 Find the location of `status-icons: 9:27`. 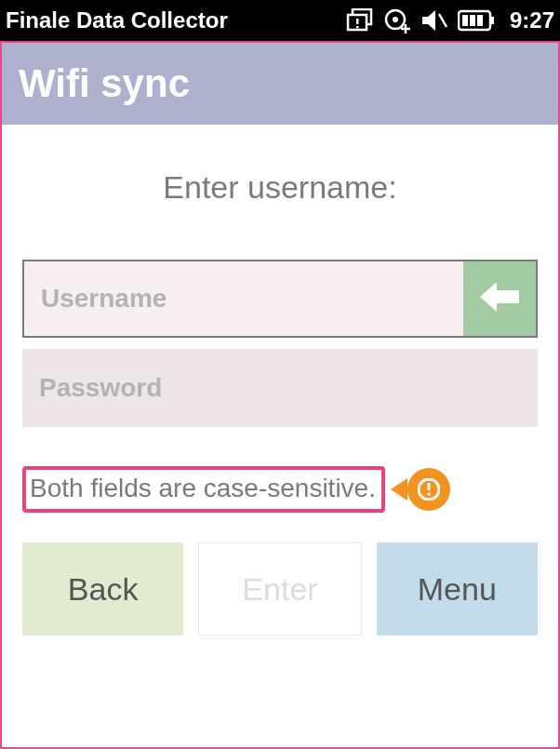

status-icons: 9:27 is located at coordinates (450, 20).